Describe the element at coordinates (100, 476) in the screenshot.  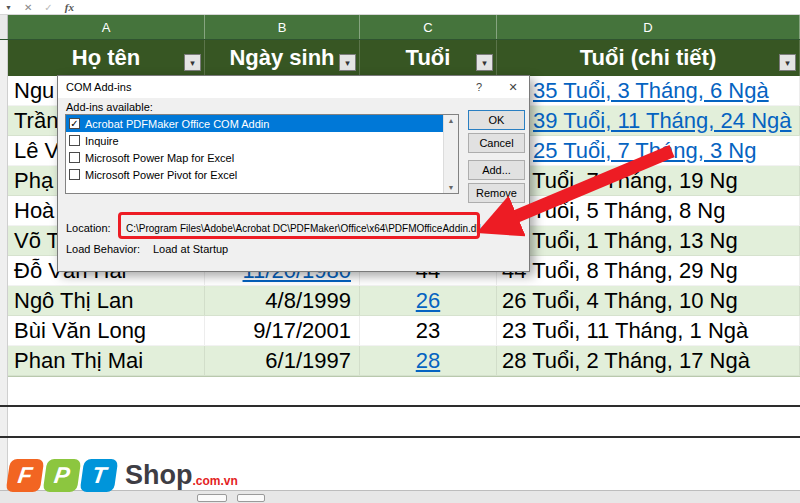
I see `logo-block-t: T` at that location.